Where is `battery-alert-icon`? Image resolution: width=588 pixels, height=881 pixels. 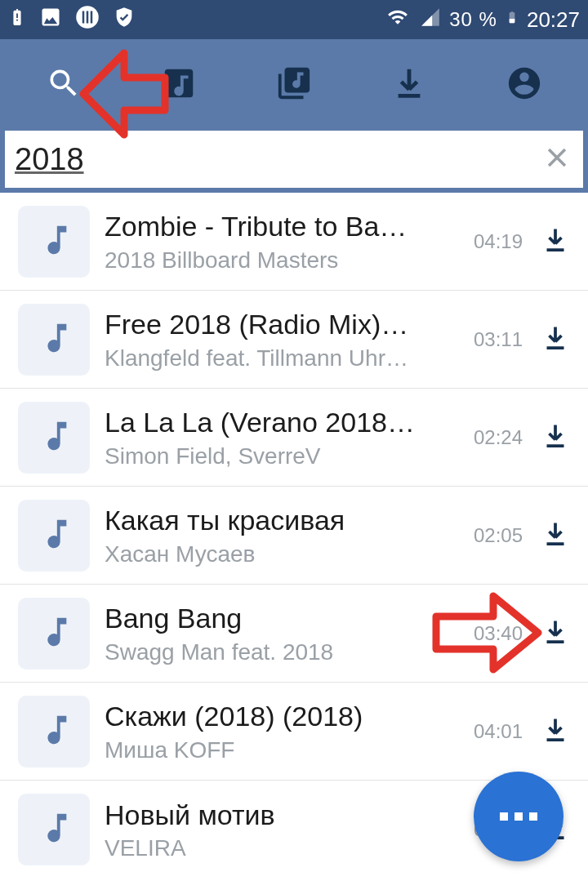
battery-alert-icon is located at coordinates (17, 20).